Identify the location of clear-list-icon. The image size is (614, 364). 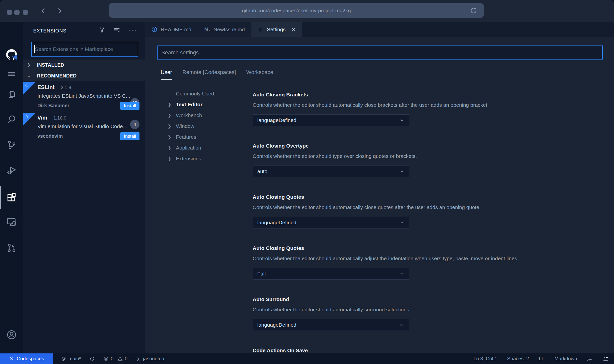
(117, 30).